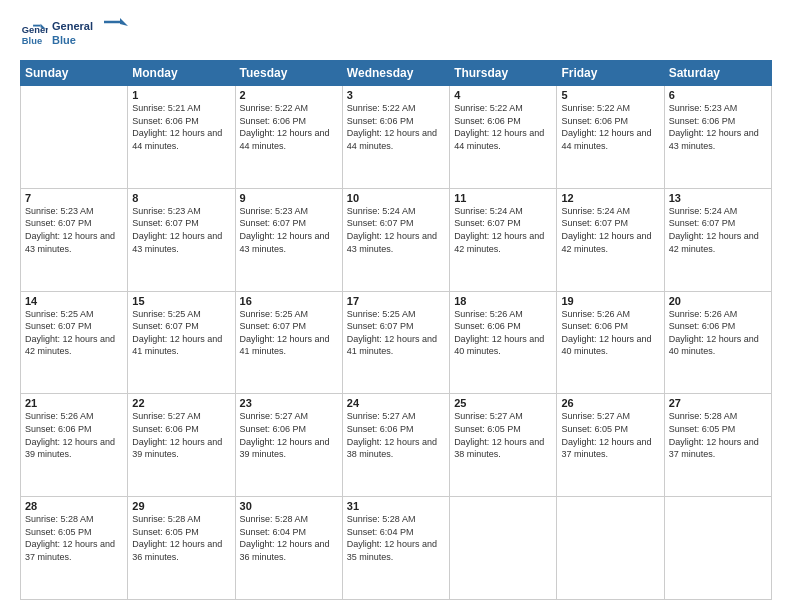  I want to click on day-number: 13, so click(718, 198).